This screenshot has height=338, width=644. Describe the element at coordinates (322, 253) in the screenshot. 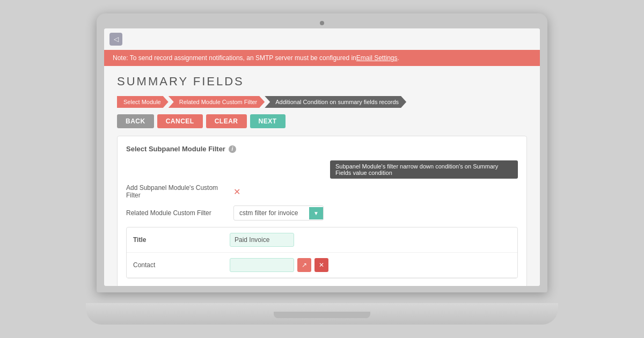

I see `filter-table: Title Contact` at that location.